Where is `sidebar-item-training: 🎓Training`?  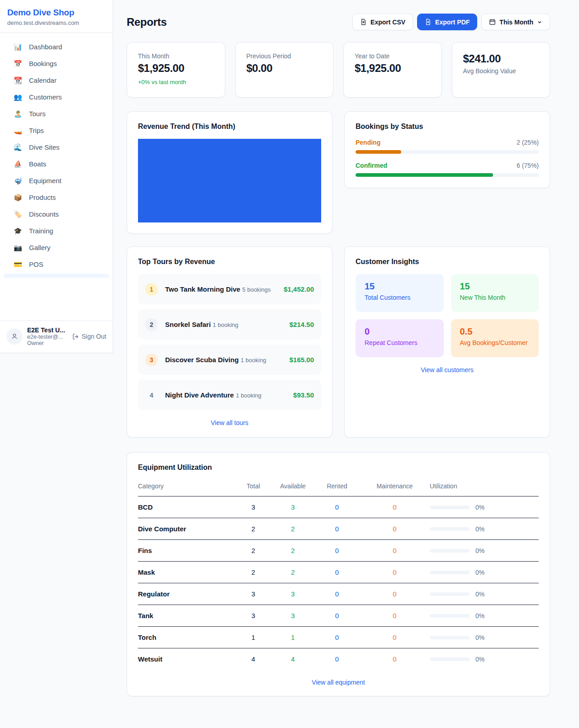 sidebar-item-training: 🎓Training is located at coordinates (56, 231).